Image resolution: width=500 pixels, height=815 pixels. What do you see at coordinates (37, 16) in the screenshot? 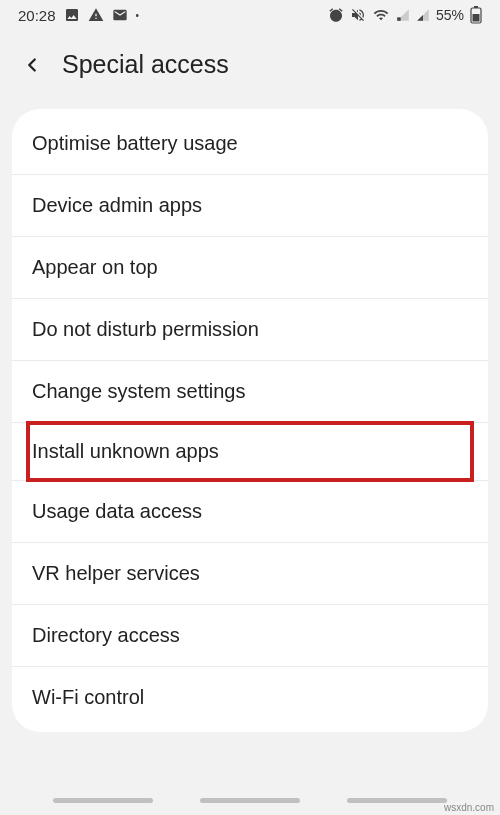
I see `status-time: 20:28` at bounding box center [37, 16].